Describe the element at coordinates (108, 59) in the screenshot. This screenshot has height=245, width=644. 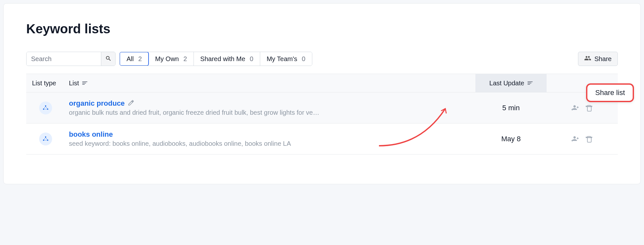
I see `search-icon` at that location.